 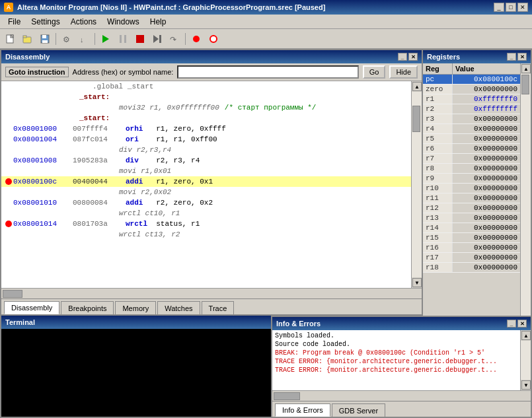 What do you see at coordinates (472, 129) in the screenshot?
I see `reg-row-r4: r4 0x00000000` at bounding box center [472, 129].